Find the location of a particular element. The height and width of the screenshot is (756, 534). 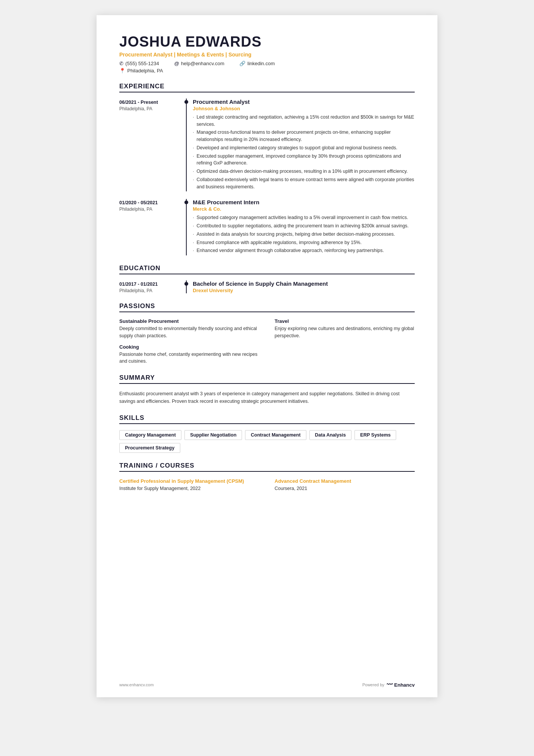

job-1-role: Procurement Analyst is located at coordinates (304, 102).